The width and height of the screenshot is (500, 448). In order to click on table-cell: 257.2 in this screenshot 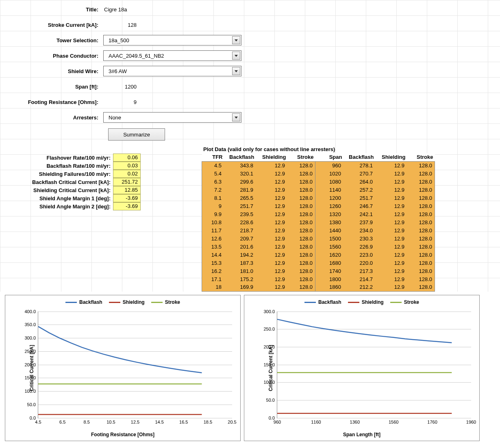, I will do `click(360, 190)`.